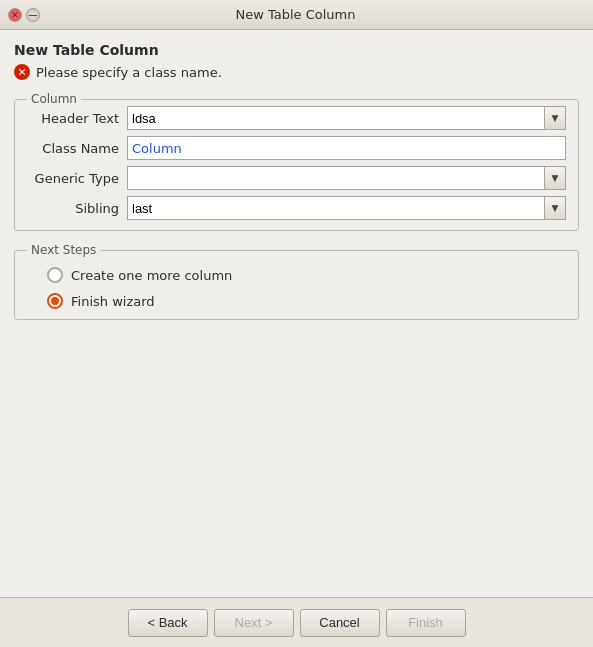 This screenshot has height=647, width=593. Describe the element at coordinates (254, 623) in the screenshot. I see `next-button: Next >` at that location.